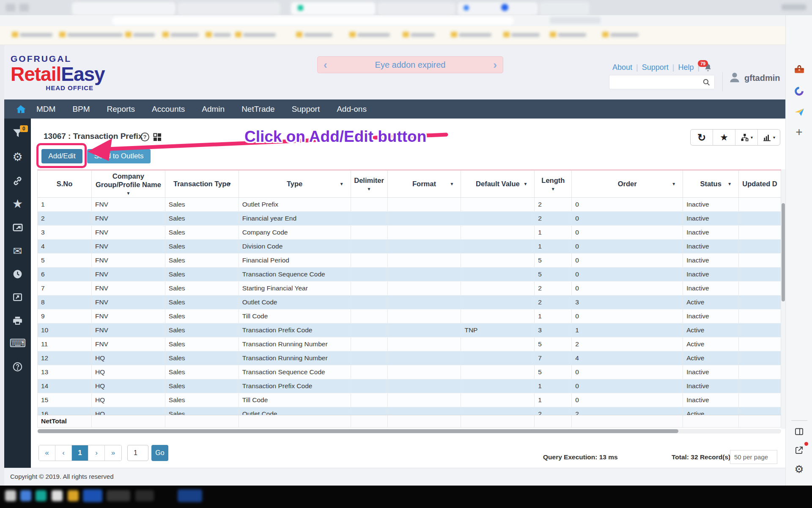 Image resolution: width=812 pixels, height=508 pixels. I want to click on column-header-company-group-profile-name: Company Group/Profile Name▼, so click(129, 184).